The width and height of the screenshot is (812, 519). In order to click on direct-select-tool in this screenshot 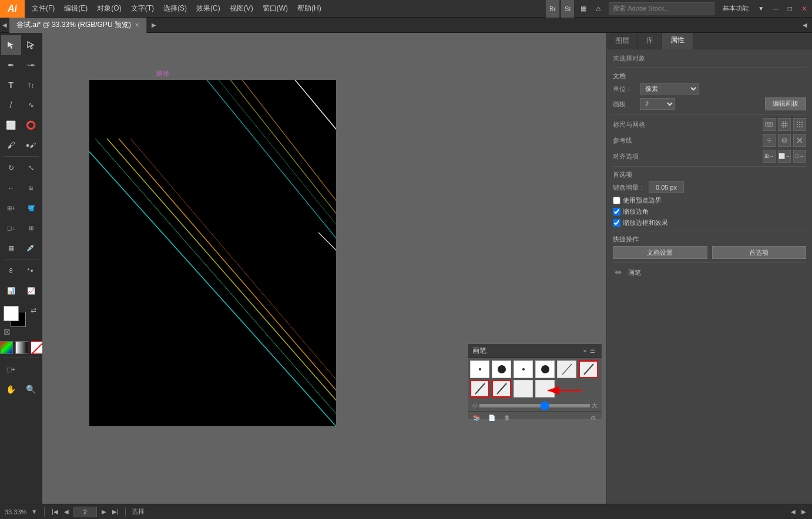, I will do `click(31, 45)`.